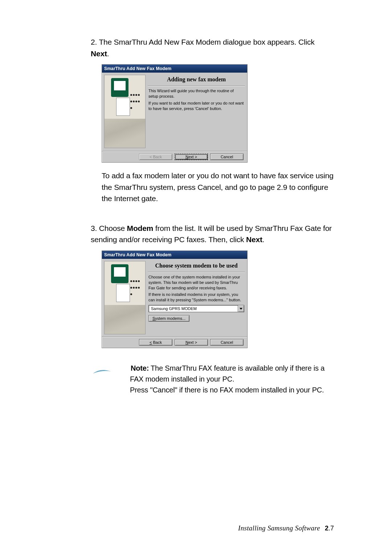  I want to click on note-text: The SmarThru FAX feature is available on…, so click(227, 374).